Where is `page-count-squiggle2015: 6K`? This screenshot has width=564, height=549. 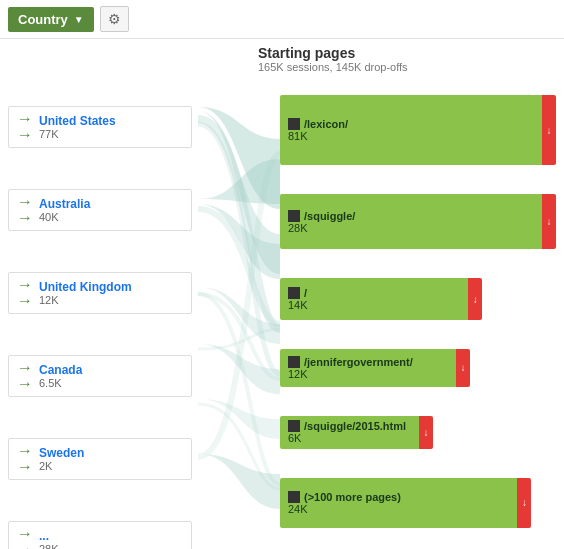 page-count-squiggle2015: 6K is located at coordinates (350, 438).